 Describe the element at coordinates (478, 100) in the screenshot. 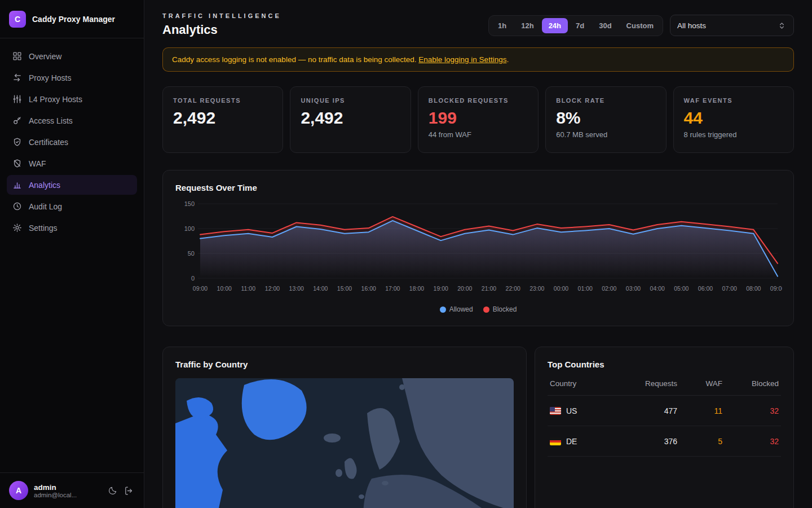

I see `stat-label: BLOCKED REQUESTS` at that location.